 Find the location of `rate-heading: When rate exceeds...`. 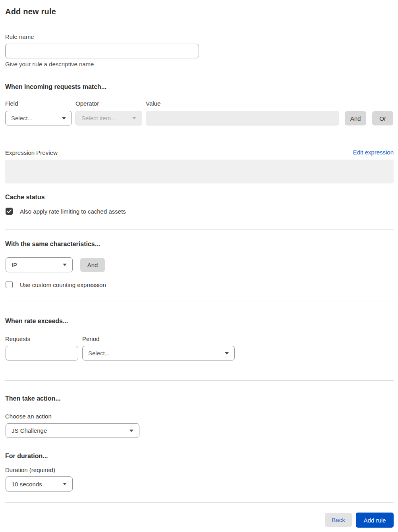

rate-heading: When rate exceeds... is located at coordinates (37, 321).